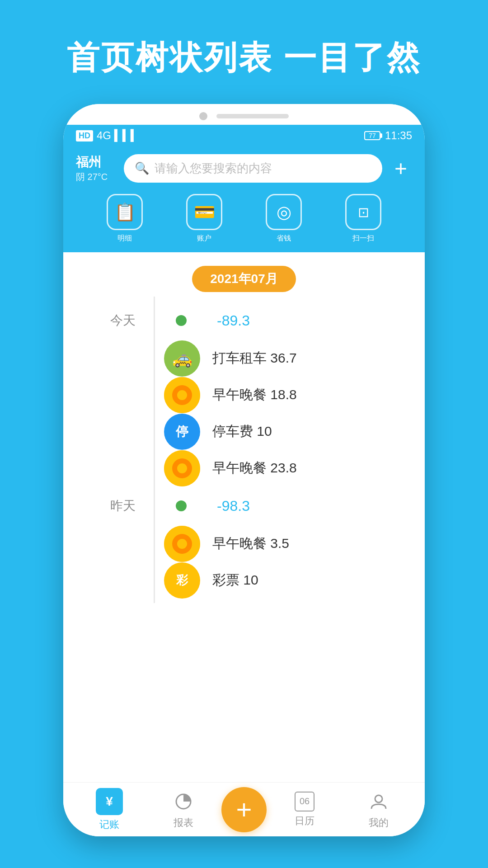 The image size is (488, 868). I want to click on report-nav-icon, so click(183, 802).